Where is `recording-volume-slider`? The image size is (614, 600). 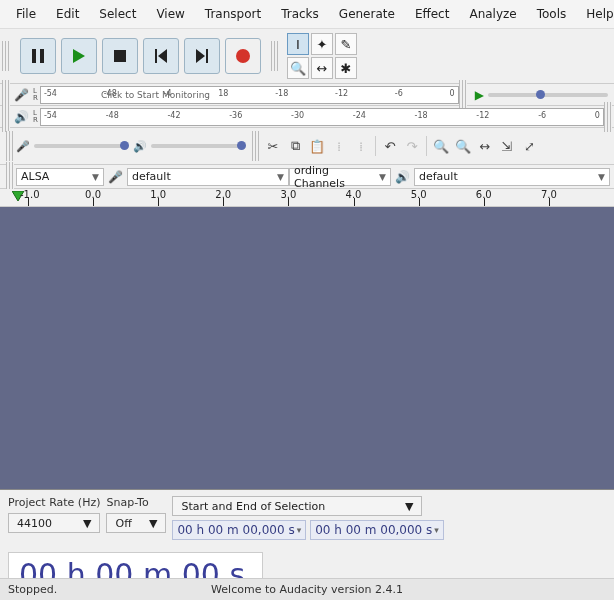
recording-volume-slider is located at coordinates (82, 146).